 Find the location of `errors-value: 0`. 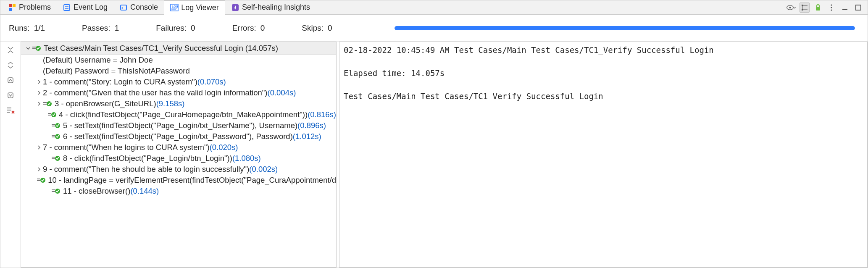

errors-value: 0 is located at coordinates (263, 28).